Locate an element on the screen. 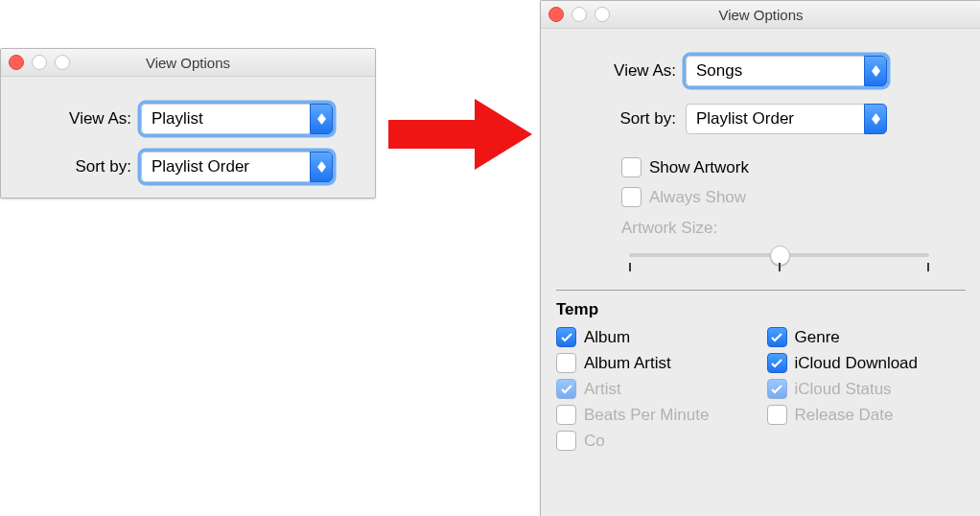 This screenshot has width=980, height=516. slider-ticks is located at coordinates (779, 267).